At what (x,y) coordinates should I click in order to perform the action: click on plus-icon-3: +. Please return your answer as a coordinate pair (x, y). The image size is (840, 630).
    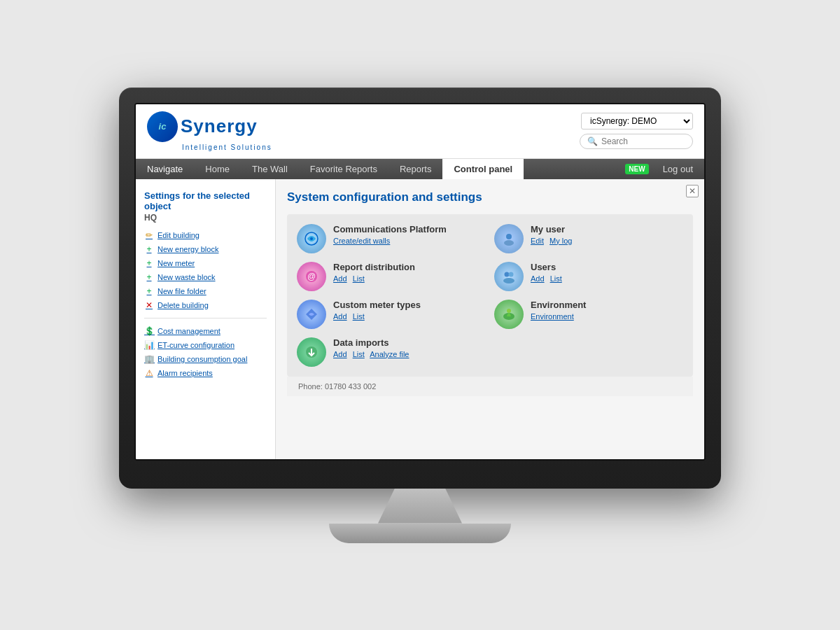
    Looking at the image, I should click on (149, 277).